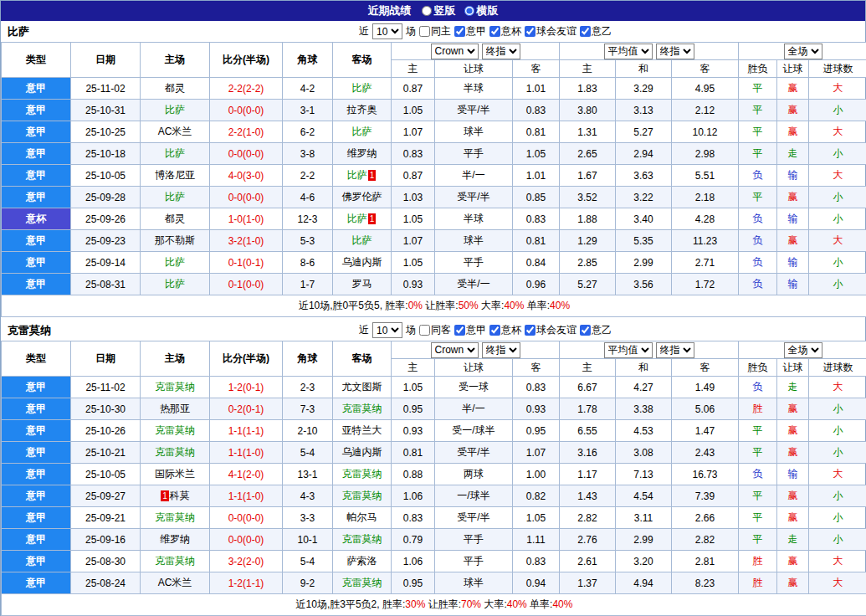 Image resolution: width=866 pixels, height=616 pixels. Describe the element at coordinates (246, 110) in the screenshot. I see `score-cell: 0-0(0-0)` at that location.